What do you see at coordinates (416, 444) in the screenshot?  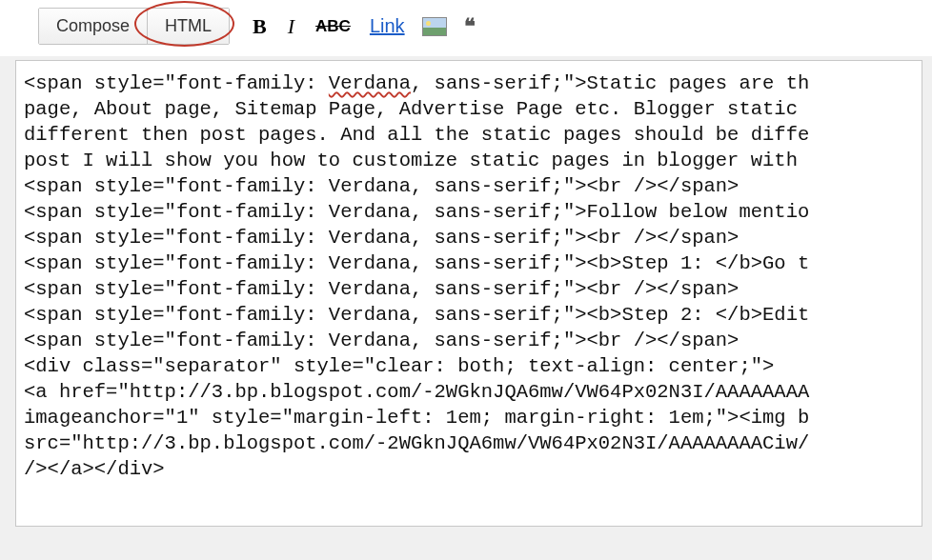 I see `code-line: src="http://3.bp.blogspot.com/-2WGknJQA6…` at bounding box center [416, 444].